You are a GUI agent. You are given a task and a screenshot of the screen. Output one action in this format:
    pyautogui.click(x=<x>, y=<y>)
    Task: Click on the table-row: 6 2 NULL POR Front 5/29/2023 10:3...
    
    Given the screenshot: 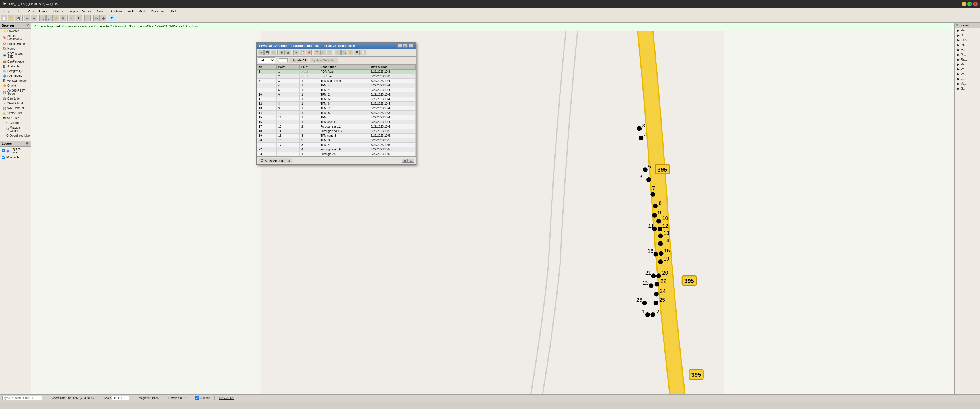 What is the action you would take?
    pyautogui.click(x=336, y=76)
    